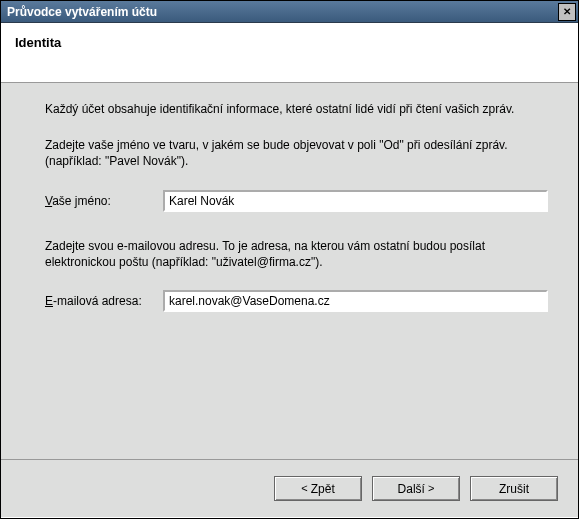 The height and width of the screenshot is (519, 579). What do you see at coordinates (304, 488) in the screenshot?
I see `chevron-left-icon: <` at bounding box center [304, 488].